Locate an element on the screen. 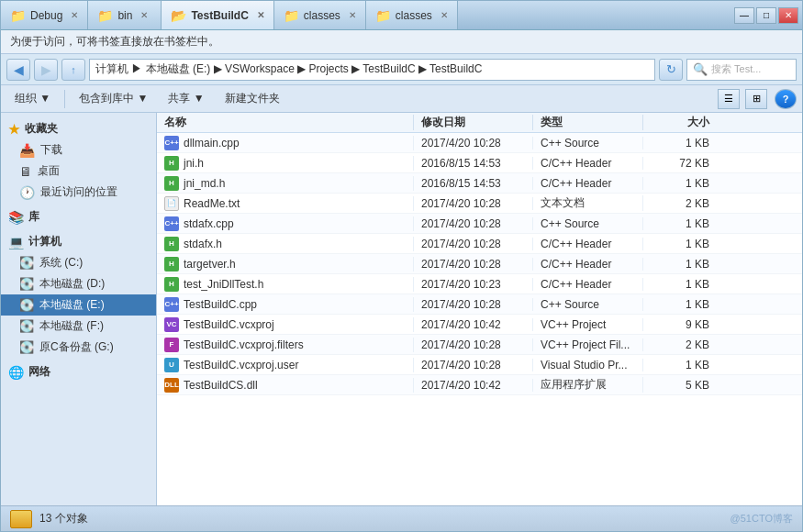 Image resolution: width=803 pixels, height=532 pixels. file-name-cell: H jni.h is located at coordinates (285, 163).